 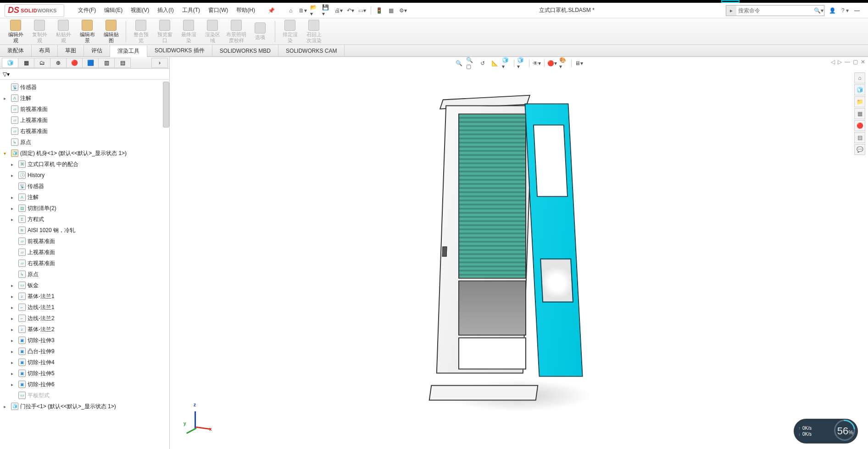 What do you see at coordinates (111, 32) in the screenshot?
I see `edit-decal-button: 编辑贴 图` at bounding box center [111, 32].